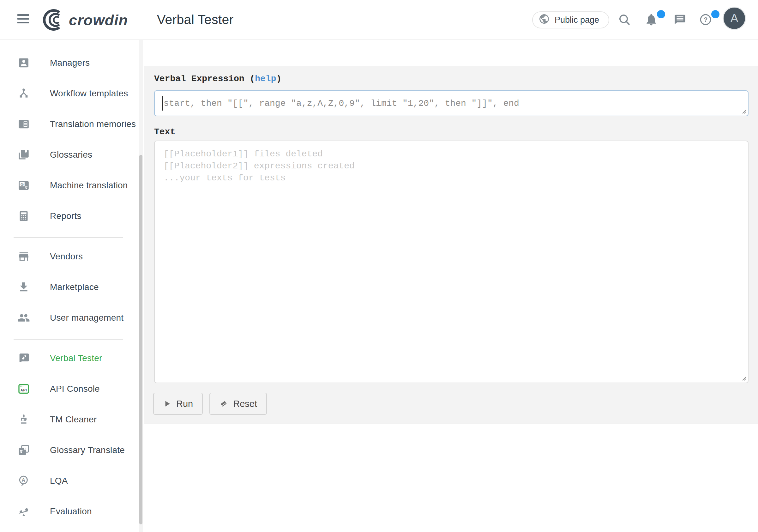  What do you see at coordinates (451, 103) in the screenshot?
I see `expression-field-wrap` at bounding box center [451, 103].